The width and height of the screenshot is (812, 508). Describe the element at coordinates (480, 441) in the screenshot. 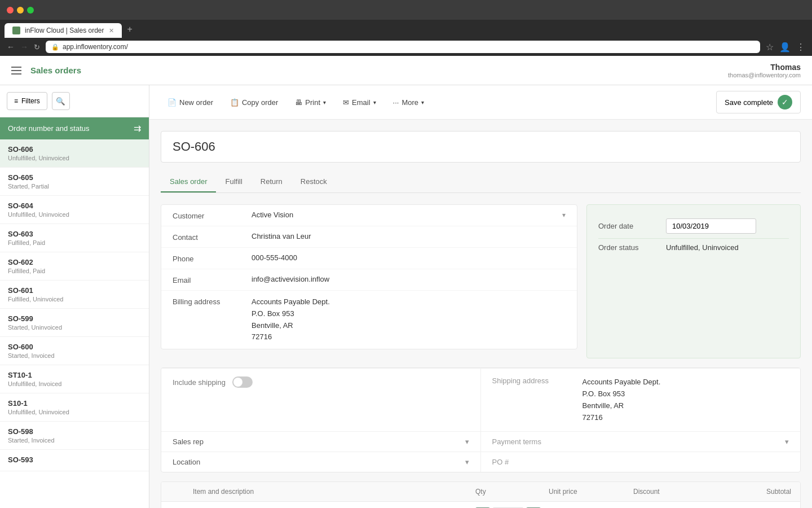

I see `sales-rep-payment-row: Sales rep ▾ Payment terms ▾` at that location.